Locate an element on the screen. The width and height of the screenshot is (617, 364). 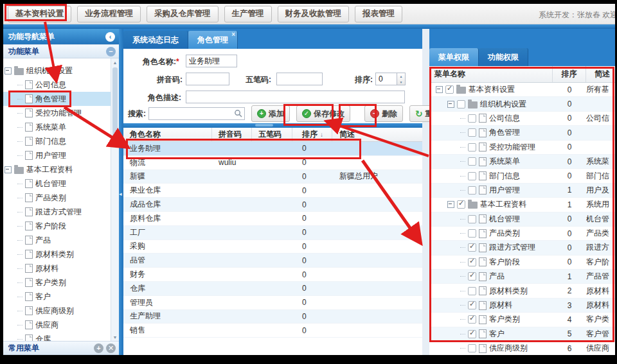
favorites-bar: 常用菜单 + ✕ is located at coordinates (61, 348).